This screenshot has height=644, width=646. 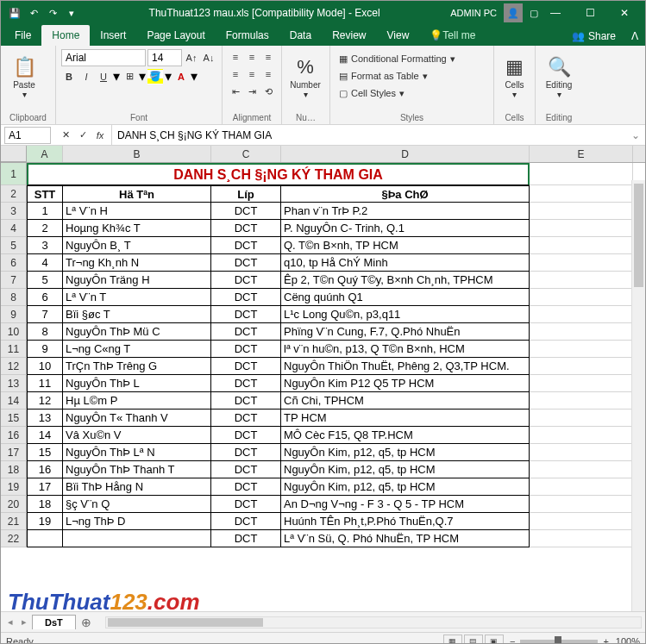 What do you see at coordinates (405, 522) in the screenshot?
I see `cell-diachi: Huúnh TÊn Ph¸t,P.Phó ThuËn,Q.7` at bounding box center [405, 522].